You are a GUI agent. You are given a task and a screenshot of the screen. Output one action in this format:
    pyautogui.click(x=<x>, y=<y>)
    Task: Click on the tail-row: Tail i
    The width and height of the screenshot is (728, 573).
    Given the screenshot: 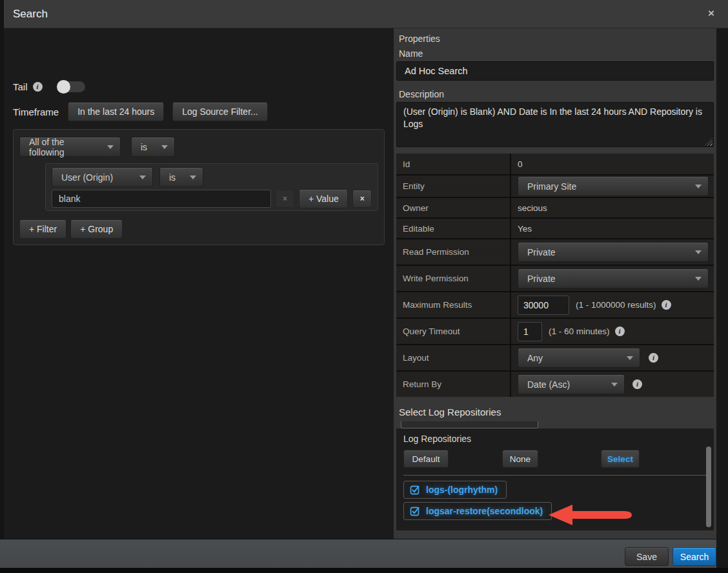 What is the action you would take?
    pyautogui.click(x=49, y=86)
    